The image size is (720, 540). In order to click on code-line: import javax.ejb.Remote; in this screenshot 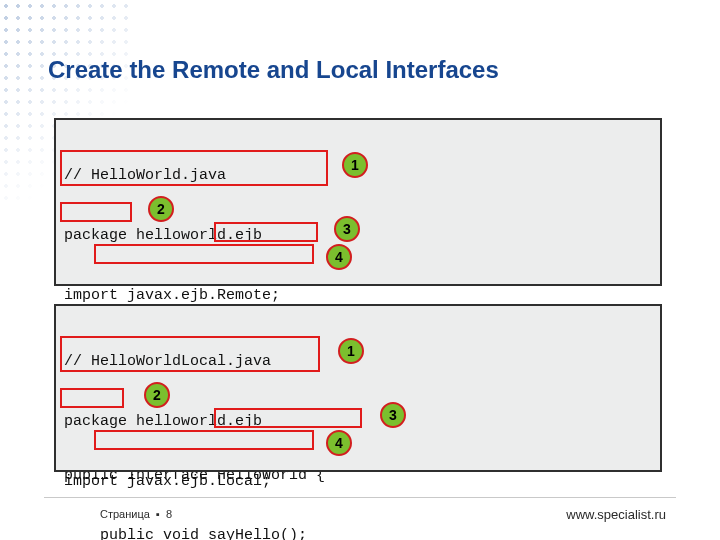, I will do `click(358, 296)`.